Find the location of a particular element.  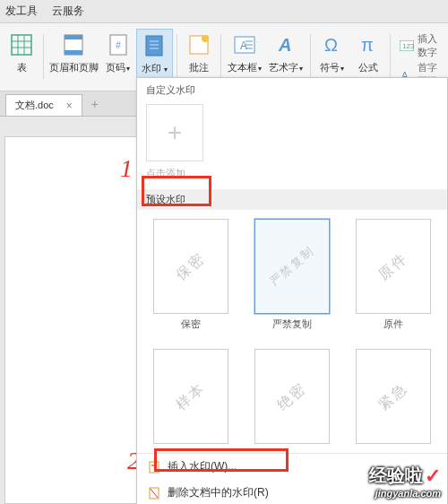

preset-item: 保密 保密 is located at coordinates (190, 274).